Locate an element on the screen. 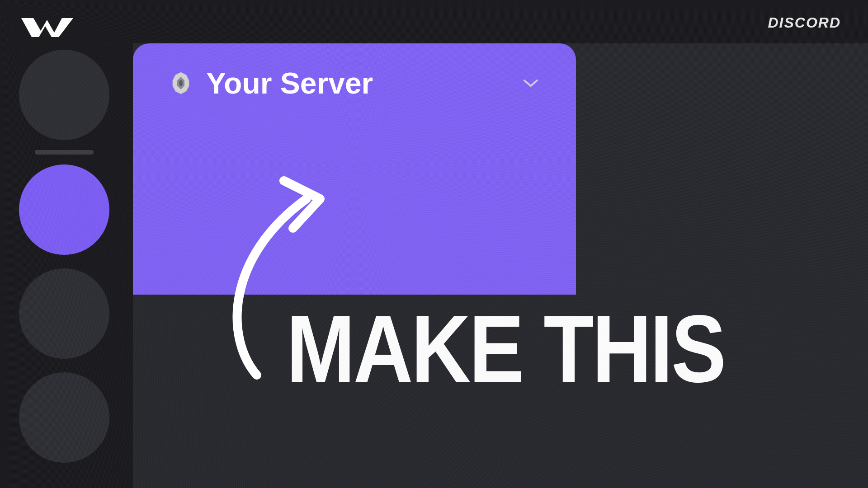  arrow-annotation is located at coordinates (293, 276).